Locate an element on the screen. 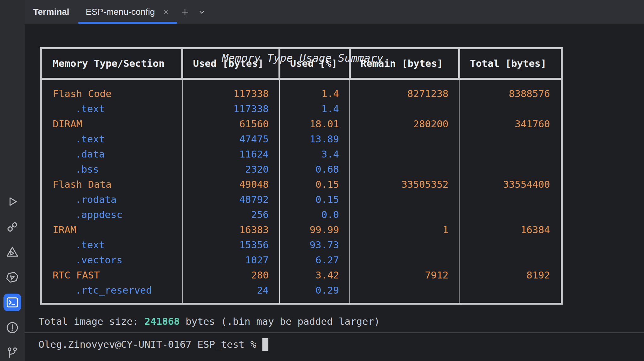  cell-used-bytes: 49048 is located at coordinates (231, 184).